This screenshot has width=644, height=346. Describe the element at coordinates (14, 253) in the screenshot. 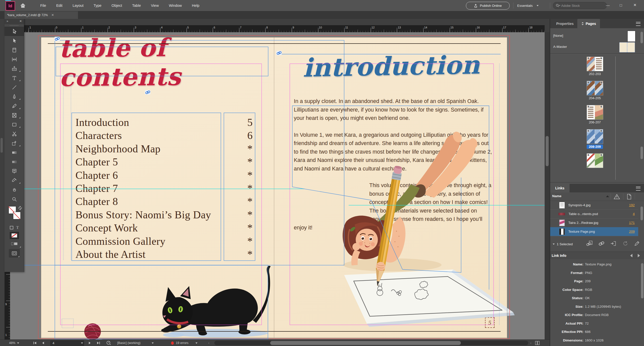

I see `screen-mode-button` at that location.